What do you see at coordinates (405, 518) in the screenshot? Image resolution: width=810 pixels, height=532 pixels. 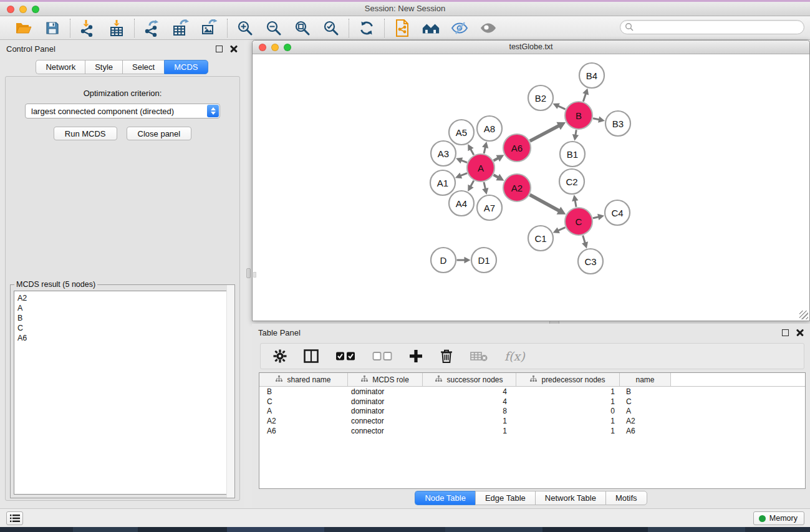 I see `status-bar: Memory` at bounding box center [405, 518].